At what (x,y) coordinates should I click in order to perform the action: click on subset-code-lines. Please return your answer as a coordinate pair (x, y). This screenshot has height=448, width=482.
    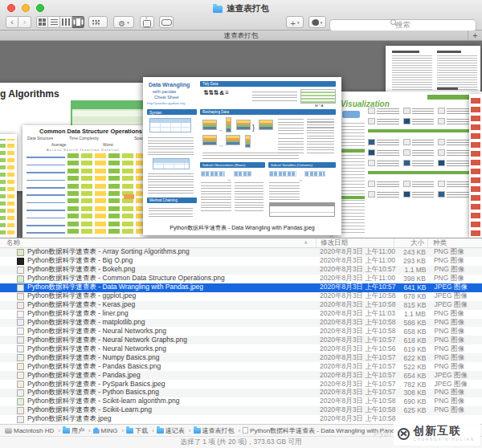
    Looking at the image, I should click on (216, 196).